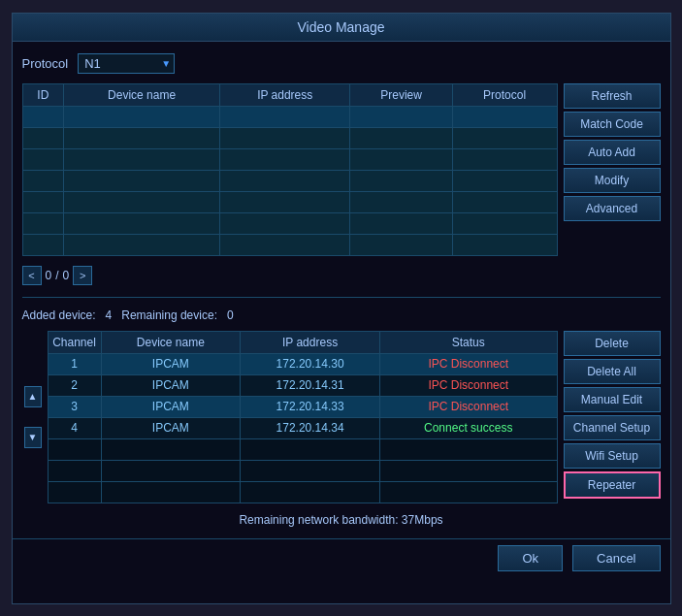 This screenshot has height=616, width=682. I want to click on channel-setup-button: Channel Setup, so click(612, 428).